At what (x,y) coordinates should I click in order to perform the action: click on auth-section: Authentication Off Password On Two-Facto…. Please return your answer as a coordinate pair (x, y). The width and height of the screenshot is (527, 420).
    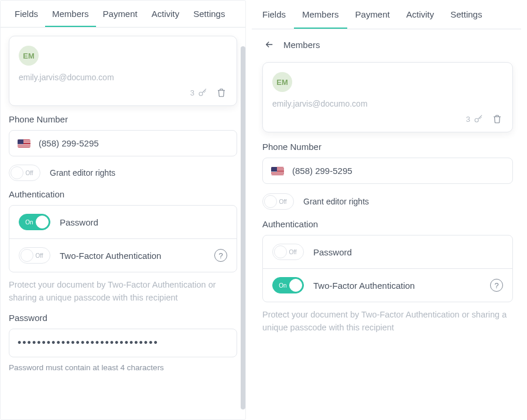
    Looking at the image, I should click on (388, 276).